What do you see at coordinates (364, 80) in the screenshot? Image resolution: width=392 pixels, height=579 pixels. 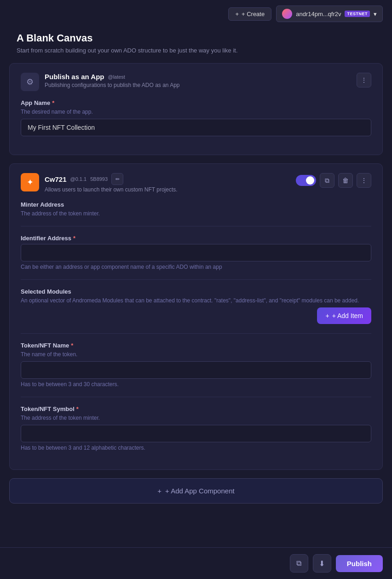 I see `publish-card-menu-button: ⋮` at bounding box center [364, 80].